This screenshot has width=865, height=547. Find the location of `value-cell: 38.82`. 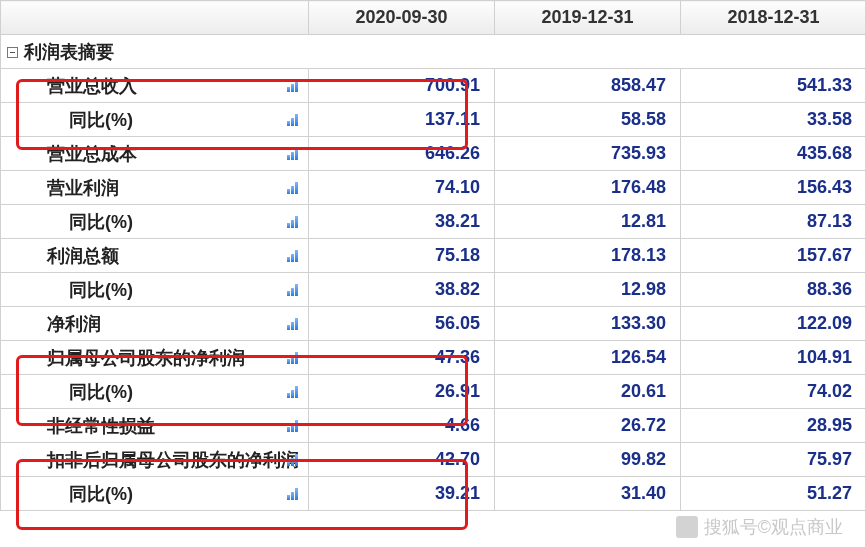

value-cell: 38.82 is located at coordinates (402, 290).